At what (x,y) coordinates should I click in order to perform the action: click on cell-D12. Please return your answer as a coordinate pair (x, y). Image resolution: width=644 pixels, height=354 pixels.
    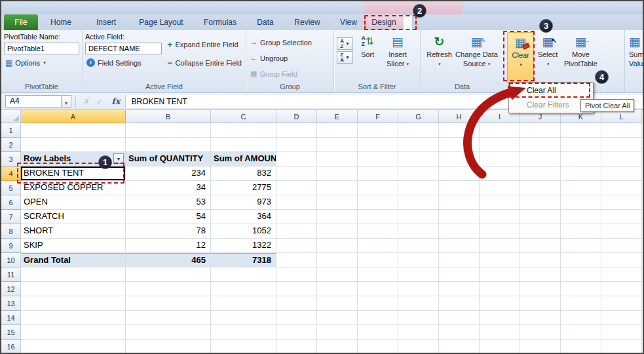
    Looking at the image, I should click on (297, 289).